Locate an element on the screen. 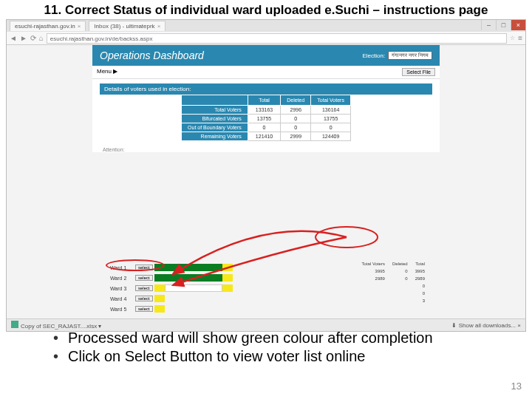  forward-icon: ► is located at coordinates (24, 38).